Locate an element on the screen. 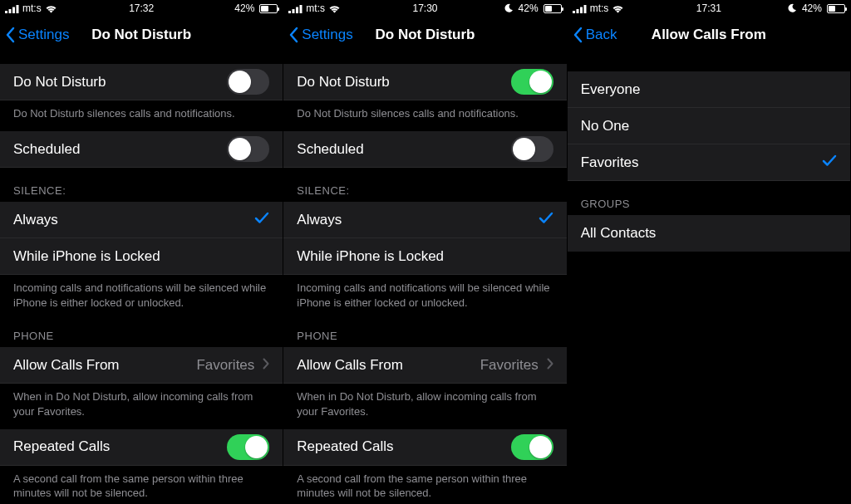  status-bar: mt:s 17:32 42% is located at coordinates (141, 8).